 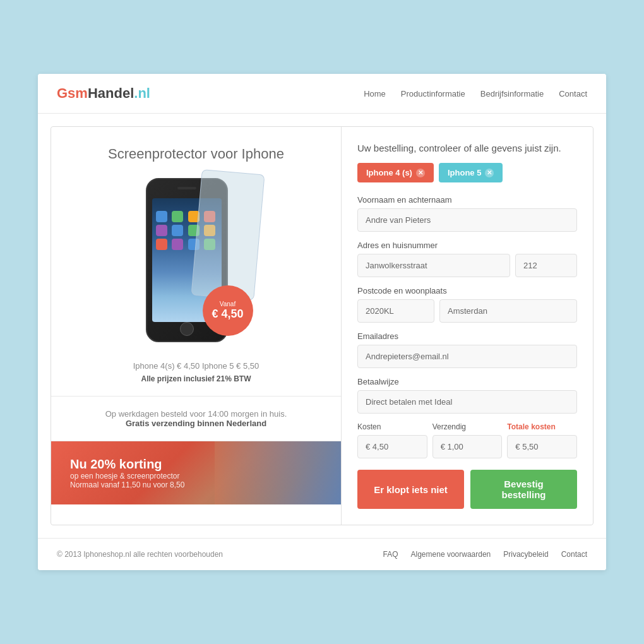 What do you see at coordinates (140, 554) in the screenshot?
I see `footer-copy-text: © 2013 Iphoneshop.nl alle rechten voorbe…` at bounding box center [140, 554].